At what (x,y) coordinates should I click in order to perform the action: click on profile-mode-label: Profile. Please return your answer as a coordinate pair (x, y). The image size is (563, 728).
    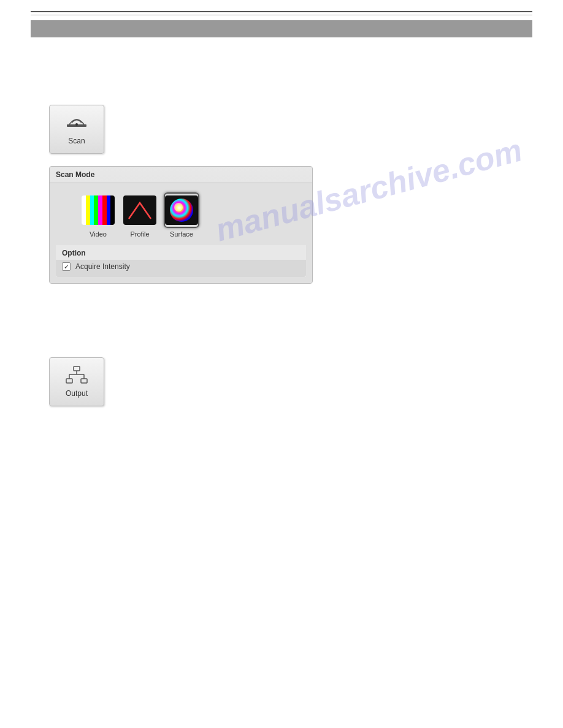
    Looking at the image, I should click on (140, 234).